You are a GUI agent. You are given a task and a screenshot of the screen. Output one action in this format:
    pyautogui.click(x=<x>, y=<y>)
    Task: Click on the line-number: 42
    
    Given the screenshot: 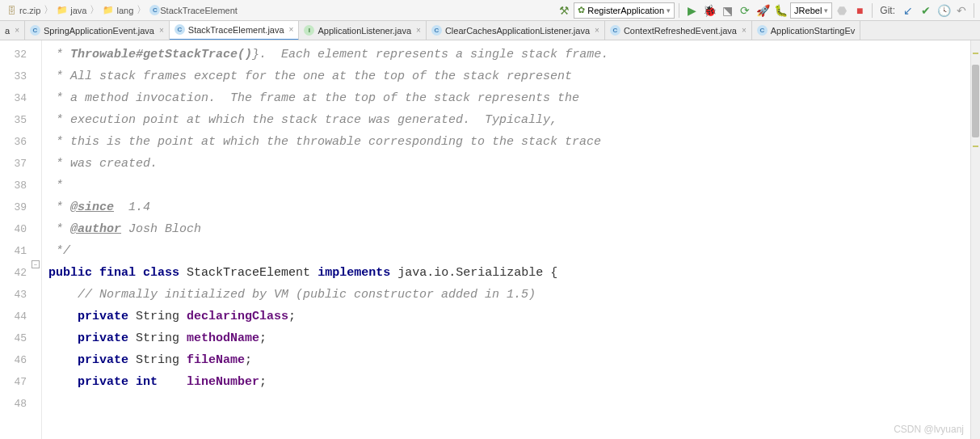 What is the action you would take?
    pyautogui.click(x=13, y=273)
    